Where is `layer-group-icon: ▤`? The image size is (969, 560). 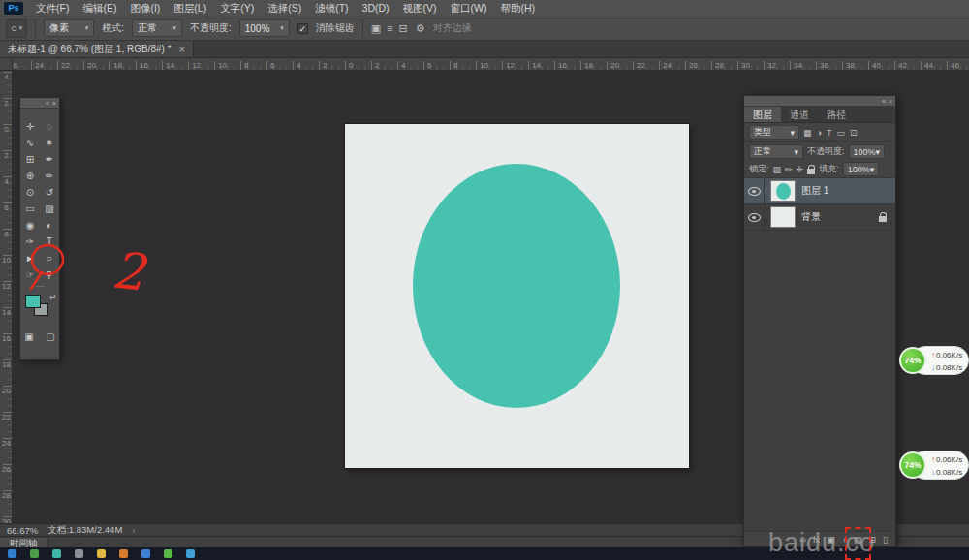
layer-group-icon: ▤ is located at coordinates (859, 540).